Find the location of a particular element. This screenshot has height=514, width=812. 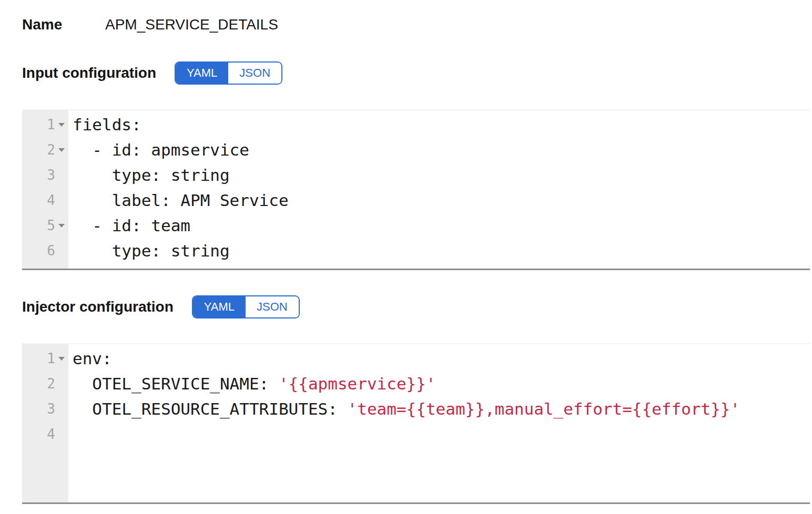

input-configuration-row: Input configuration YAML JSON is located at coordinates (416, 73).